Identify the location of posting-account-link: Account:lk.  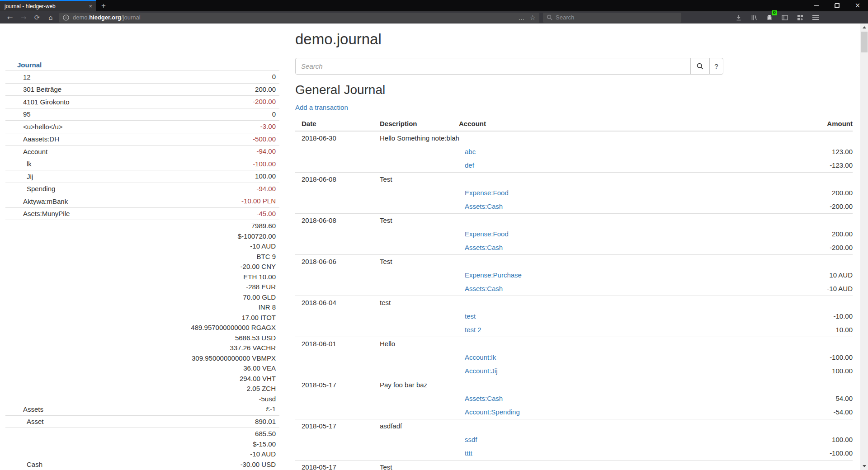
(629, 357).